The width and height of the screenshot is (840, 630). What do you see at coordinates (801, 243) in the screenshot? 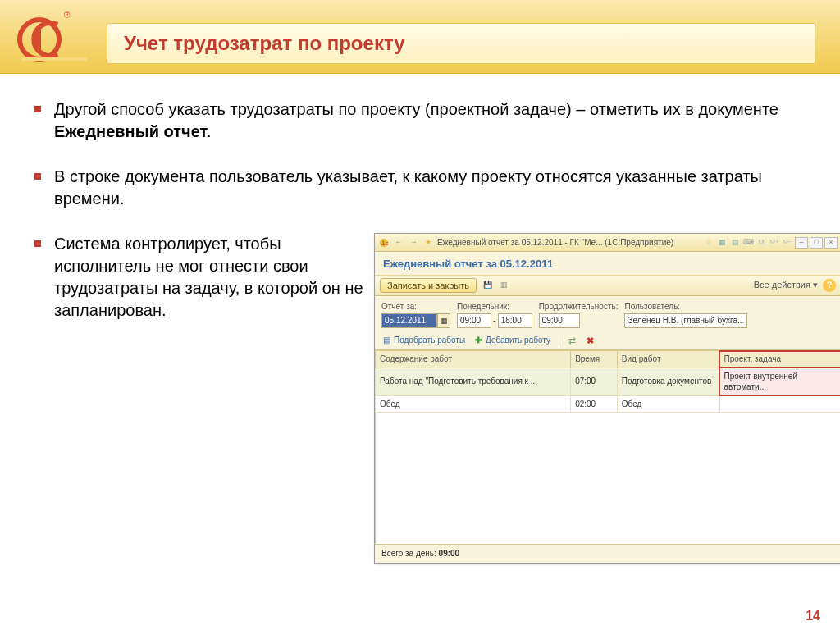
I see `minimize-icon: –` at bounding box center [801, 243].